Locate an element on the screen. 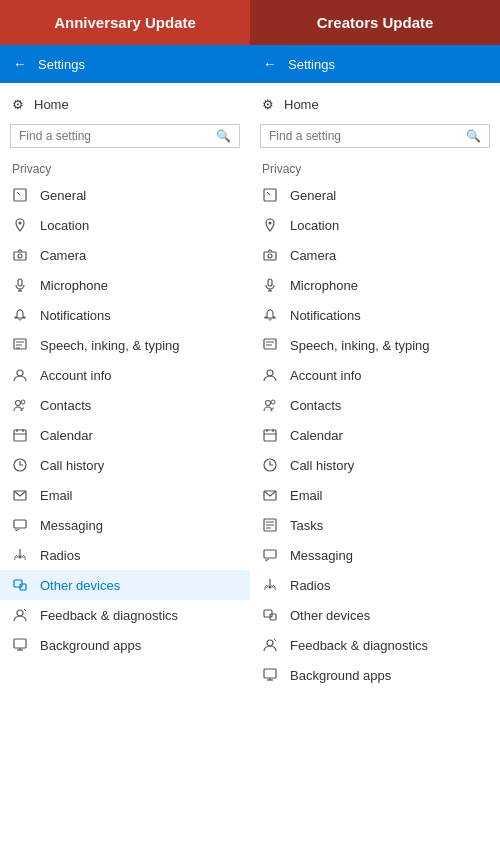  left-menu-otherdevices: Other devices is located at coordinates (125, 585).